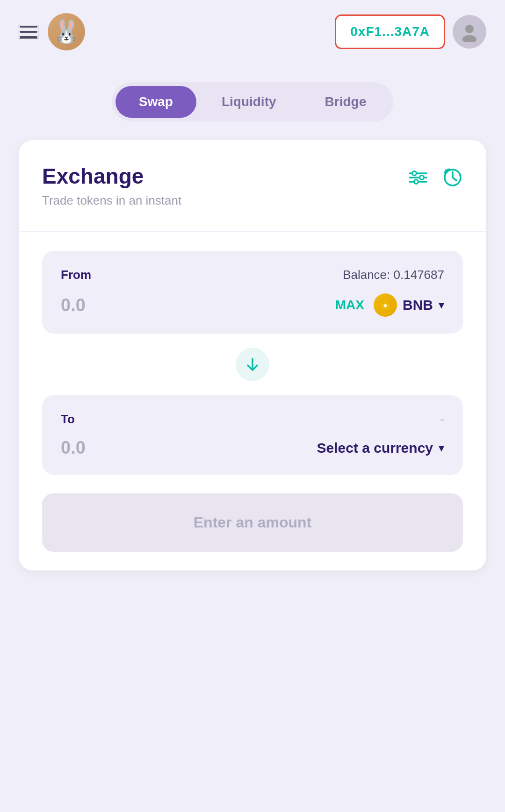 This screenshot has height=812, width=505. Describe the element at coordinates (409, 305) in the screenshot. I see `bnb-token-selector: ◆ BNB ▾` at that location.